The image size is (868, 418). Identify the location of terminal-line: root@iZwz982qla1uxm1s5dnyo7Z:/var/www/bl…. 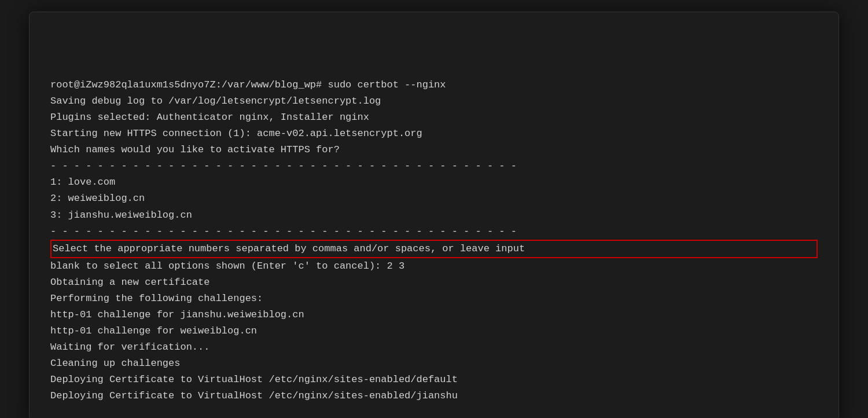
(434, 85).